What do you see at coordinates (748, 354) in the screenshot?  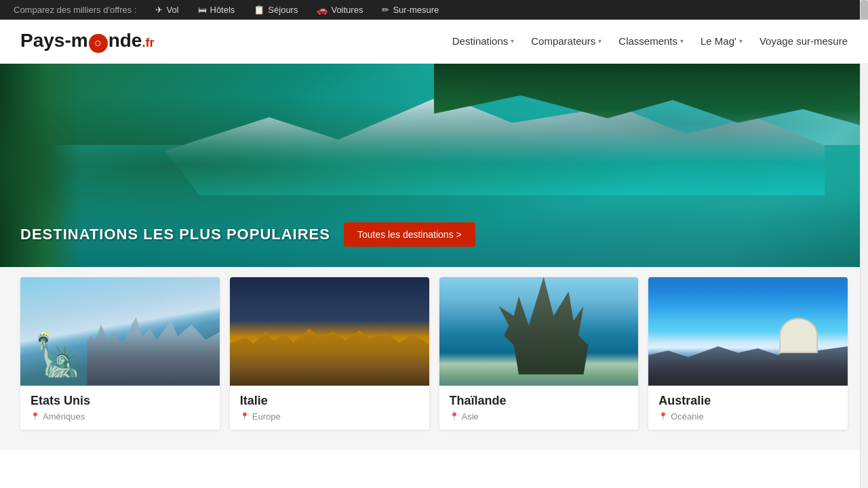 I see `destination-card-australia: Australie 📍 Océanie` at bounding box center [748, 354].